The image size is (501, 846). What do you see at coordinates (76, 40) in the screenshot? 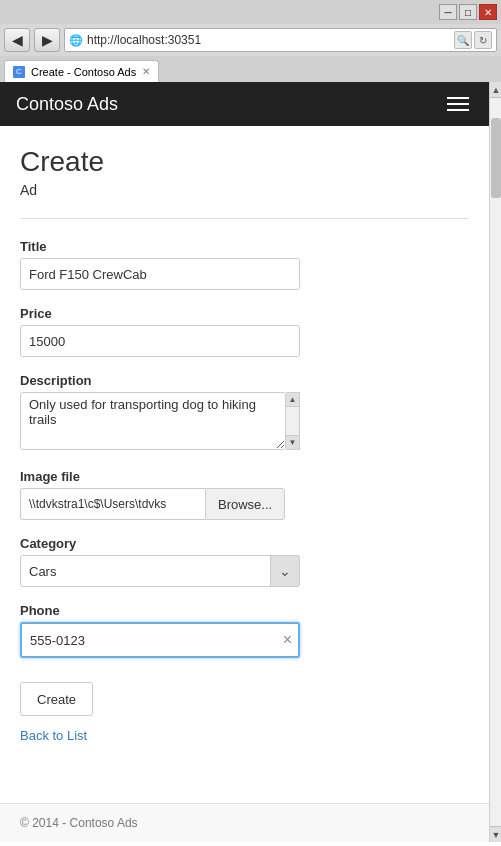
I see `address-icon: 🌐` at bounding box center [76, 40].